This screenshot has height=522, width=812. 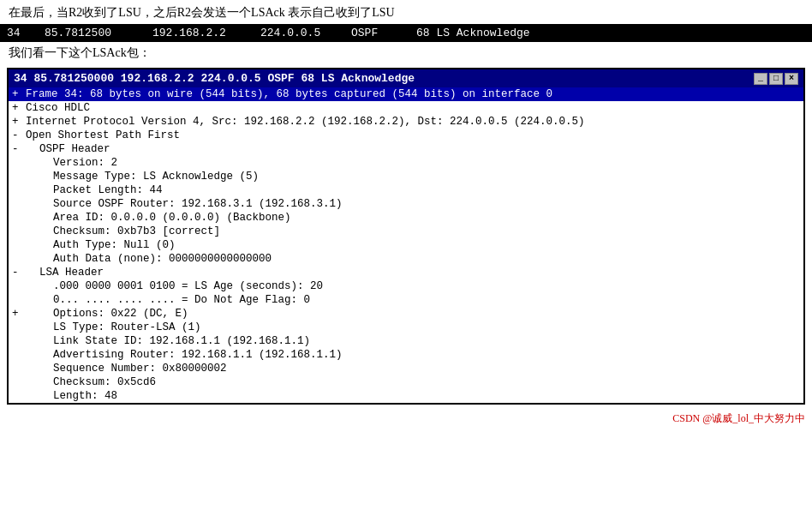 I want to click on packet-num: 34, so click(x=19, y=33).